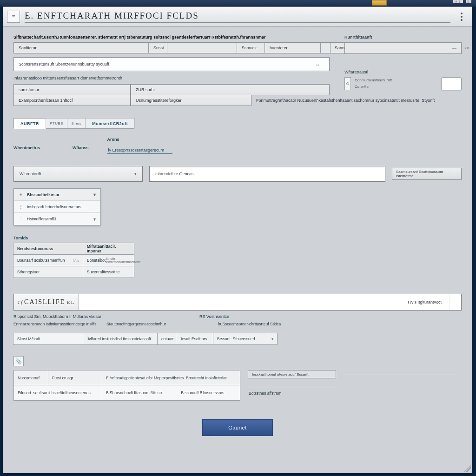 The image size is (476, 476). What do you see at coordinates (292, 374) in the screenshot?
I see `bottom-mid-head: Insckasthornuf utesretacuf Susarft` at bounding box center [292, 374].